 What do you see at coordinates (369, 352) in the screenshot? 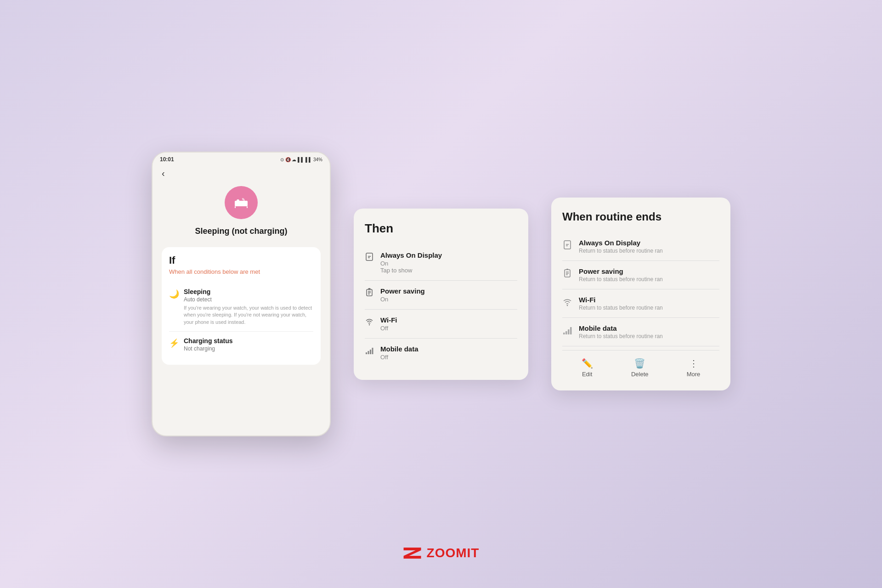
I see `signal-icon` at bounding box center [369, 352].